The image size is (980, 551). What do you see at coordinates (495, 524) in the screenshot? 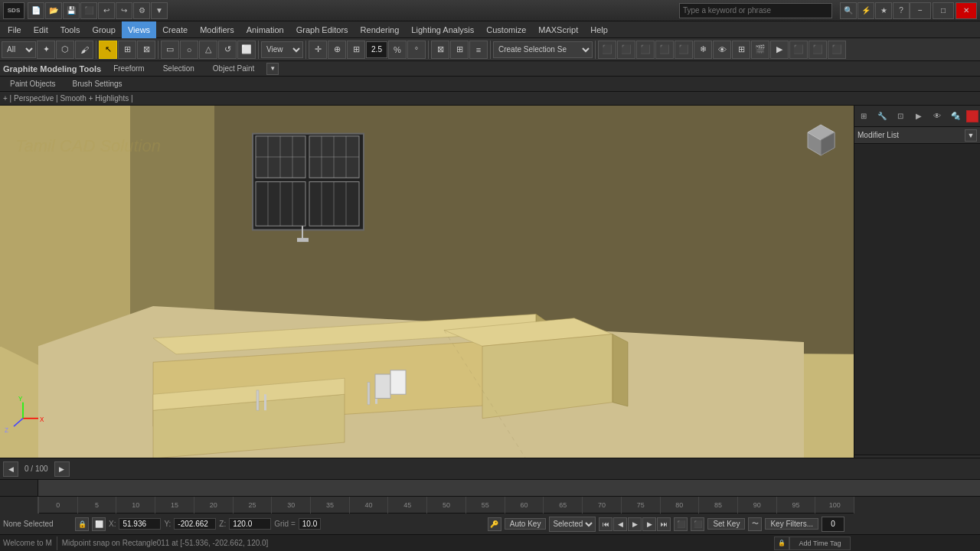
I see `key-icon: 🔑` at bounding box center [495, 524].